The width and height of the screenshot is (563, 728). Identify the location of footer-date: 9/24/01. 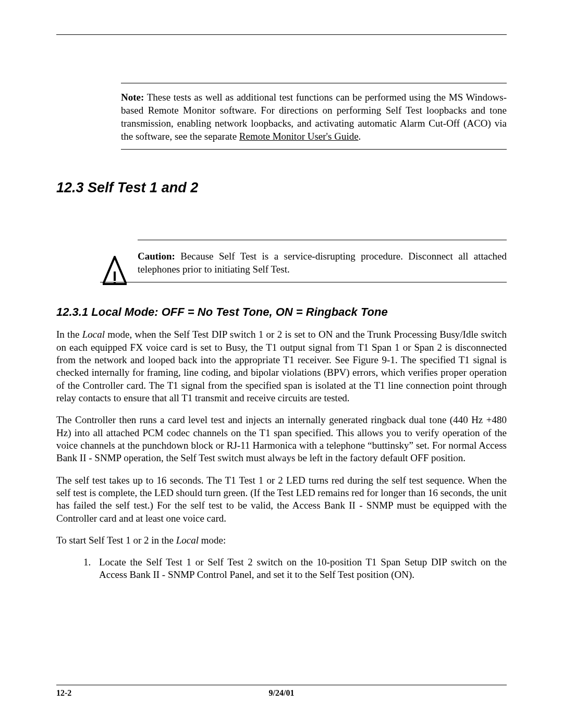
(282, 693).